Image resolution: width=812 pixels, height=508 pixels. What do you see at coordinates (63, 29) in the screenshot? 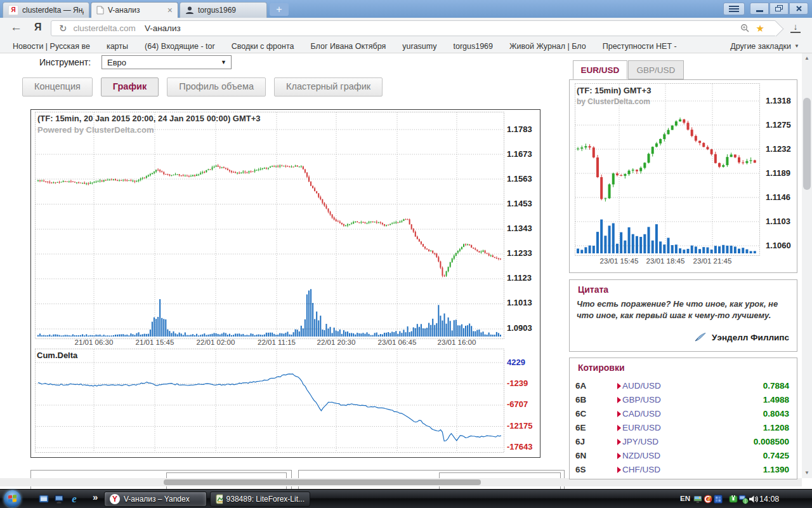
I see `reload-icon: ↻` at bounding box center [63, 29].